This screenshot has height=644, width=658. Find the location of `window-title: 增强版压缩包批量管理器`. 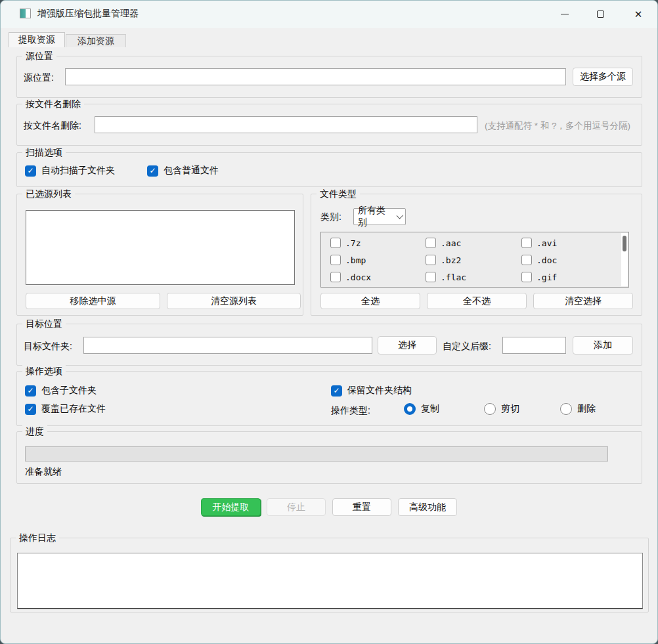

window-title: 增强版压缩包批量管理器 is located at coordinates (88, 14).